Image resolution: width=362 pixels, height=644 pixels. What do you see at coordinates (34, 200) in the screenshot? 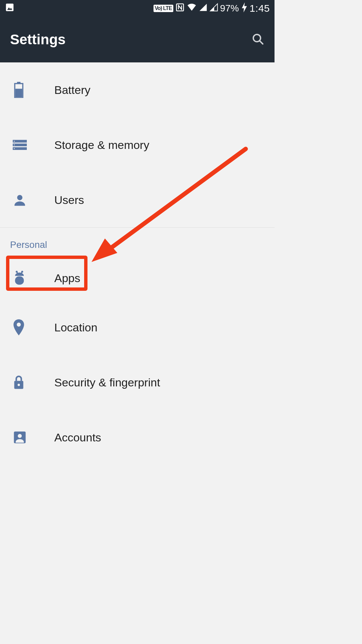
I see `user-icon` at bounding box center [34, 200].